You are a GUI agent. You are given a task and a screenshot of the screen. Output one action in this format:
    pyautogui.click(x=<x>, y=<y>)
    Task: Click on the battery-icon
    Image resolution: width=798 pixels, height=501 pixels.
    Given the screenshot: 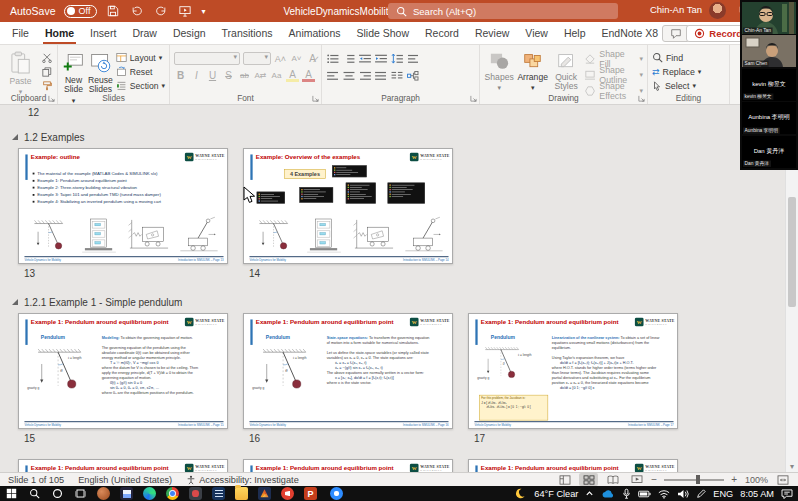 What is the action you would take?
    pyautogui.click(x=644, y=494)
    